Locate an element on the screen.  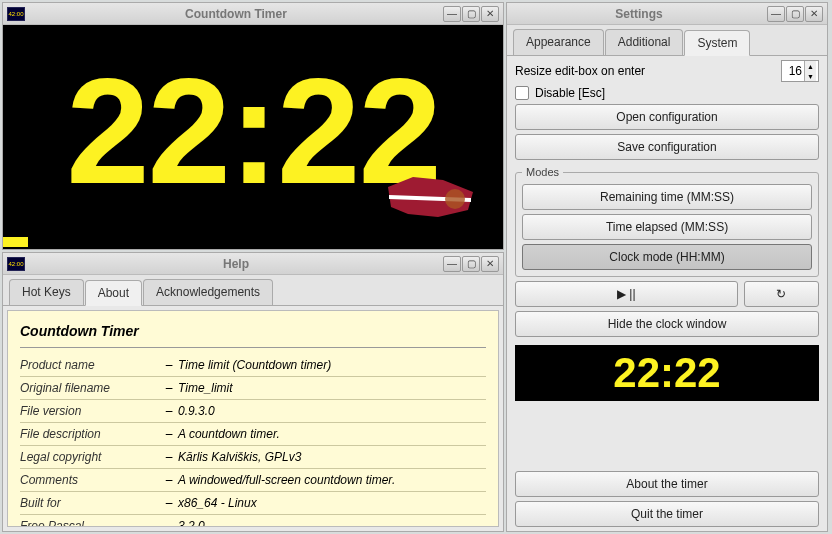
about-key: Built for is located at coordinates (90, 503).